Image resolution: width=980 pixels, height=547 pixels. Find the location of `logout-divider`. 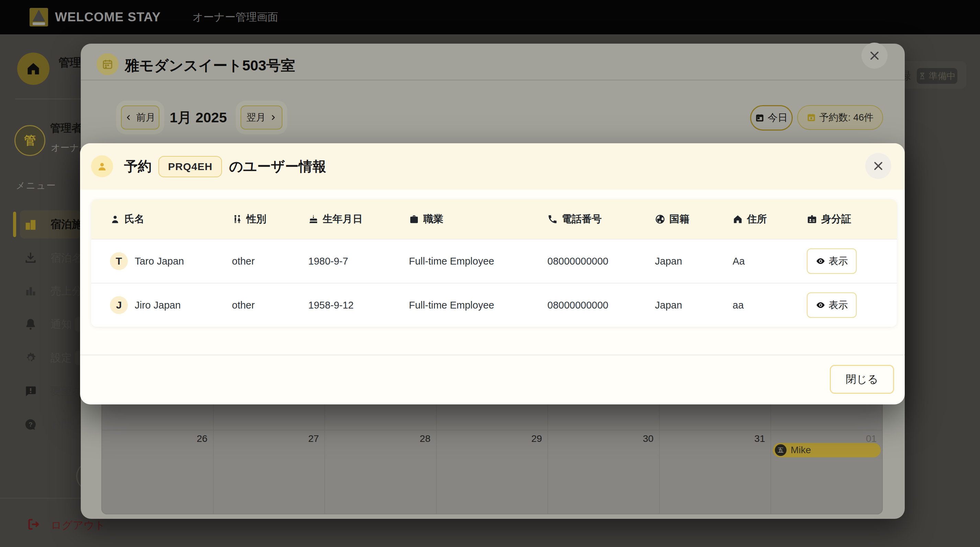

logout-divider is located at coordinates (40, 498).